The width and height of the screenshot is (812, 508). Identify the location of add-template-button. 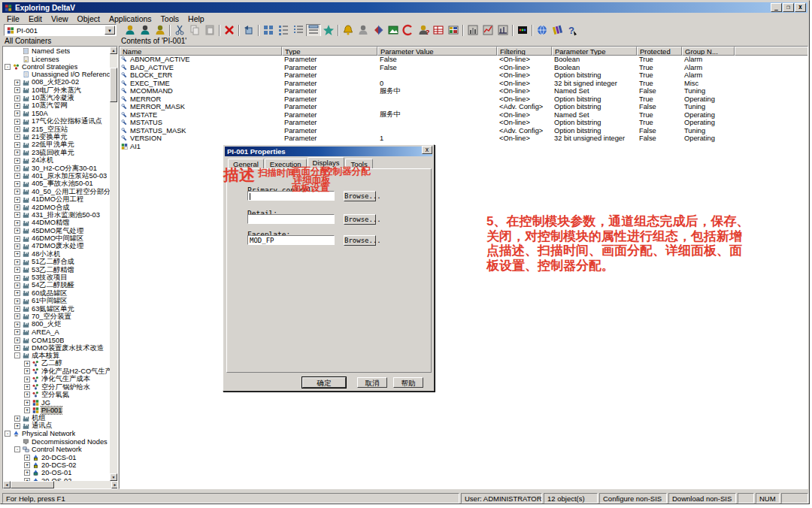
(160, 30).